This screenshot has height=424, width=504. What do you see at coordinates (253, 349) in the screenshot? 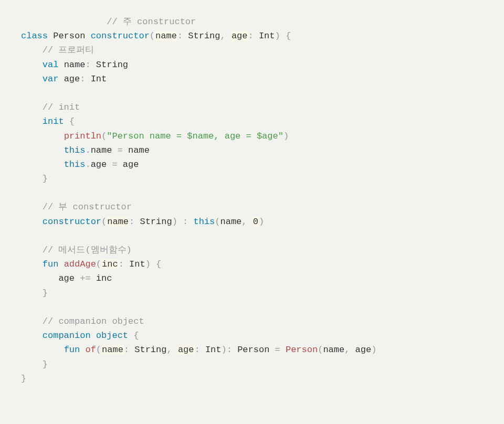
I see `type-person: Person` at bounding box center [253, 349].